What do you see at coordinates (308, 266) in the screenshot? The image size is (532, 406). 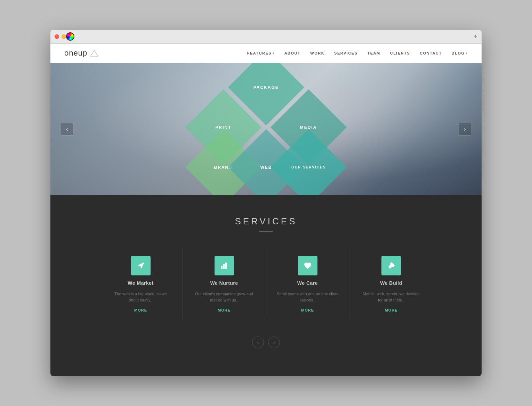 I see `care-icon` at bounding box center [308, 266].